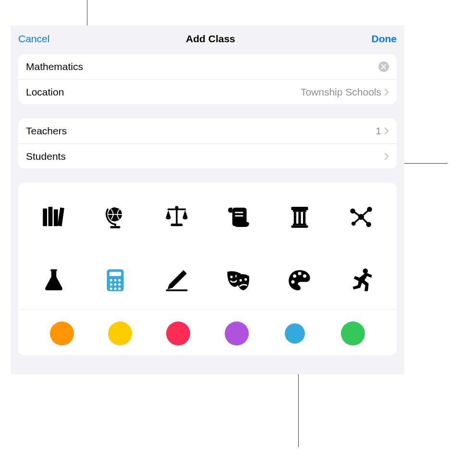 This screenshot has height=476, width=461. What do you see at coordinates (207, 310) in the screenshot?
I see `divider` at bounding box center [207, 310].